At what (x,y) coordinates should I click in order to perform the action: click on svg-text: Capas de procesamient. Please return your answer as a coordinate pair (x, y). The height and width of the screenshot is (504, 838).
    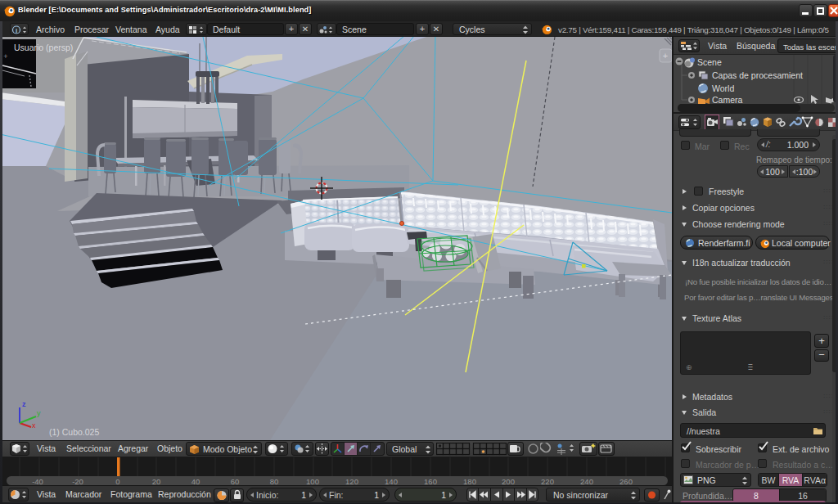
    Looking at the image, I should click on (758, 75).